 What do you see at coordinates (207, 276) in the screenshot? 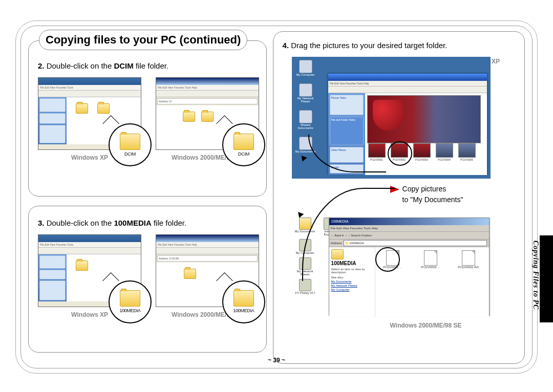
I see `step-3-w2k-column: File Edit View Favorites Tools Help Addr…` at bounding box center [207, 276].